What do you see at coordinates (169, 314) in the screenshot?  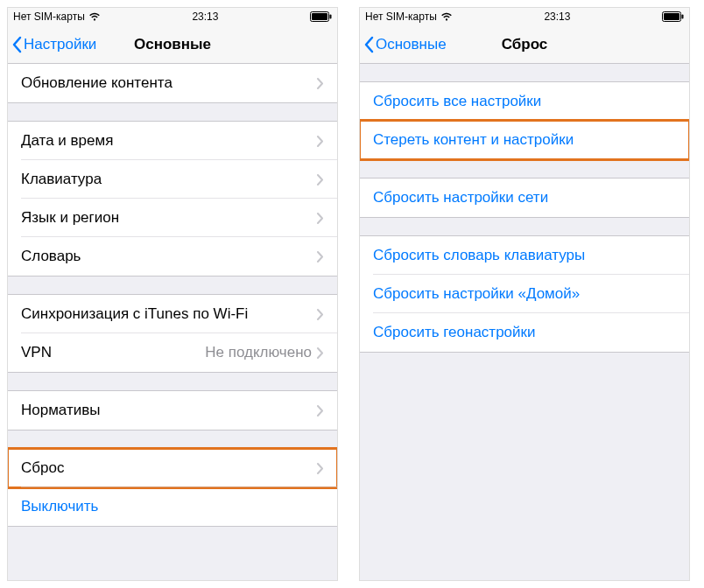 I see `row-label: Синхронизация с iTunes по Wi-Fi` at bounding box center [169, 314].